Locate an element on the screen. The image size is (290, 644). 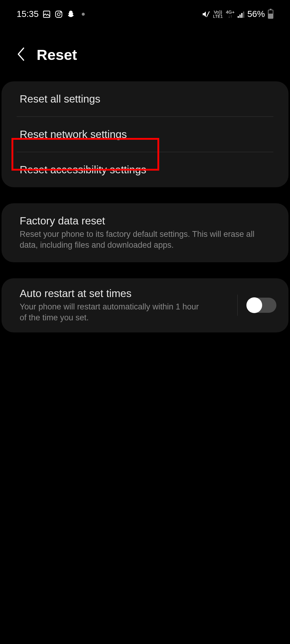
mute-icon is located at coordinates (206, 14).